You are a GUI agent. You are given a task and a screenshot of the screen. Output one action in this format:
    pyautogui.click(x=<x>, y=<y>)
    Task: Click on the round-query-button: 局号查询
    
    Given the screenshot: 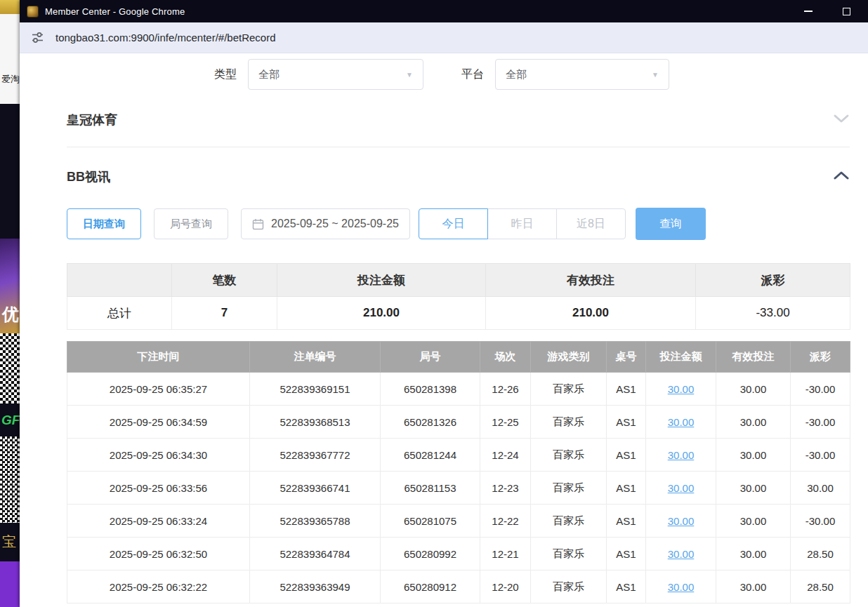 What is the action you would take?
    pyautogui.click(x=191, y=224)
    